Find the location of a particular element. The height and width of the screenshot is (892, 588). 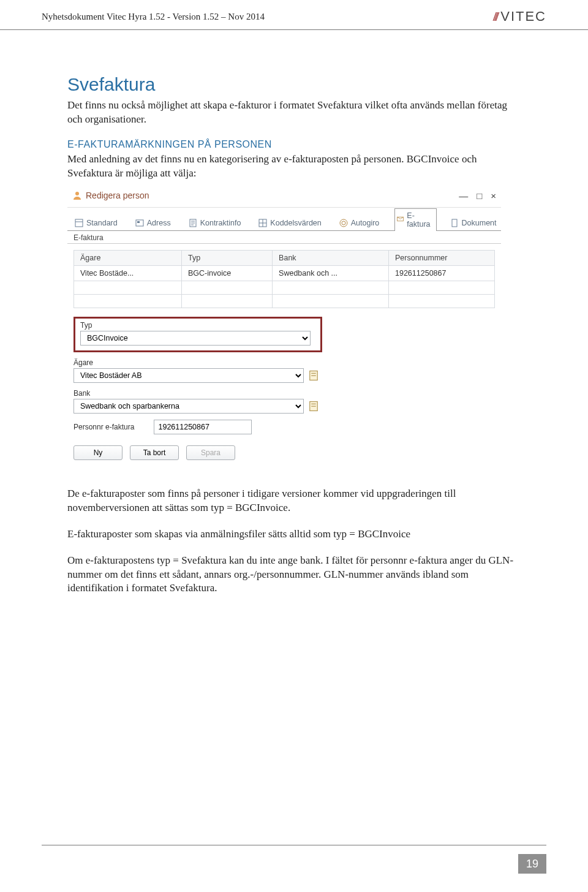

col-agare: Ägare is located at coordinates (128, 257).